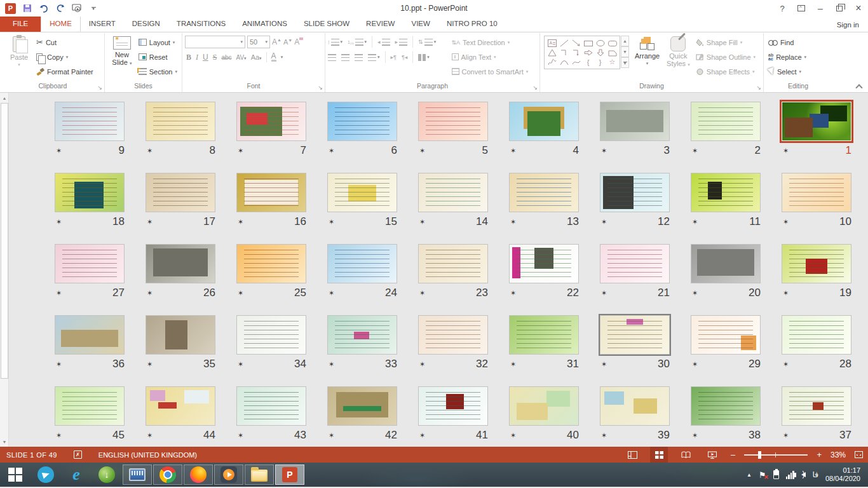 This screenshot has height=488, width=868. I want to click on taskbar-firefox, so click(198, 475).